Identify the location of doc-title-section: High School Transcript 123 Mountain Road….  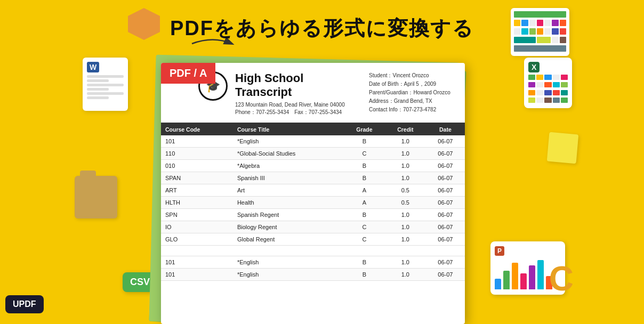
(299, 94).